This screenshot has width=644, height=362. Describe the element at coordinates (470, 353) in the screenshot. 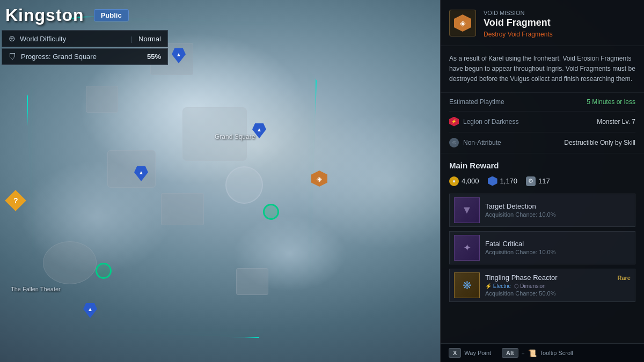

I see `hotkey-waypoint: X Way Point` at that location.